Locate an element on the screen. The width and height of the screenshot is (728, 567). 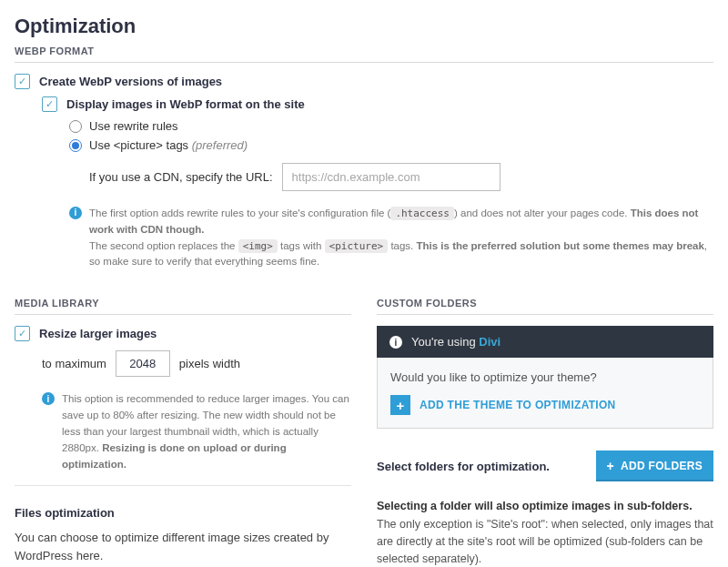
label-create-webp: Create WebP versions of images is located at coordinates (131, 82).